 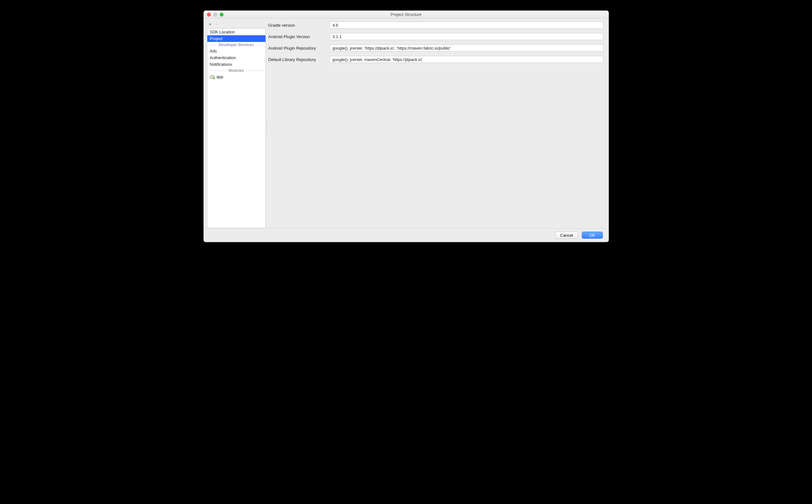 What do you see at coordinates (467, 48) in the screenshot?
I see `input-plugin-repo` at bounding box center [467, 48].